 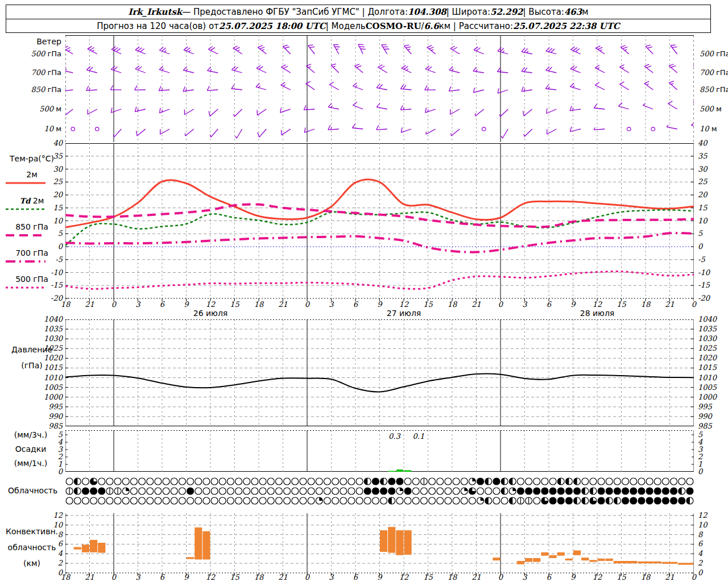 What do you see at coordinates (703, 525) in the screenshot?
I see `conv-y-label-right: 10` at bounding box center [703, 525].